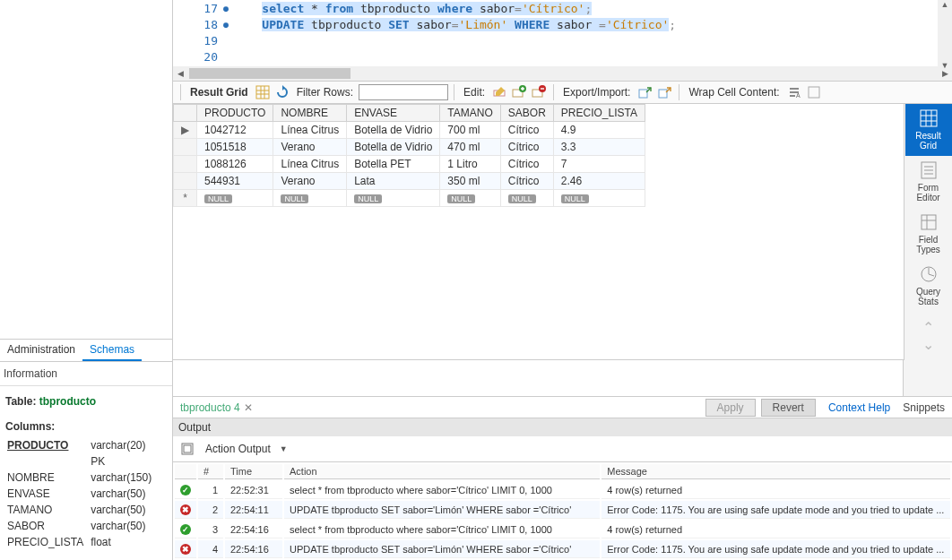  I want to click on table-name: tbproducto, so click(68, 401).